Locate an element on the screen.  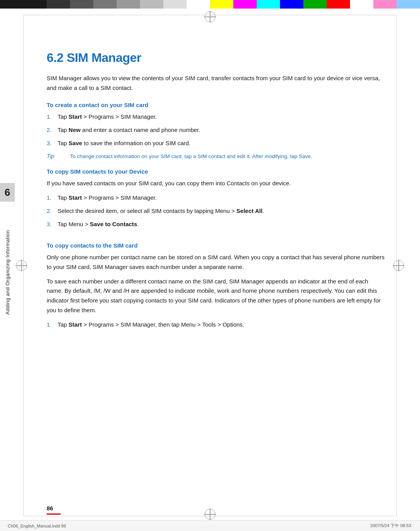
step-text: Tap New and enter a contact name and pho… is located at coordinates (221, 130).